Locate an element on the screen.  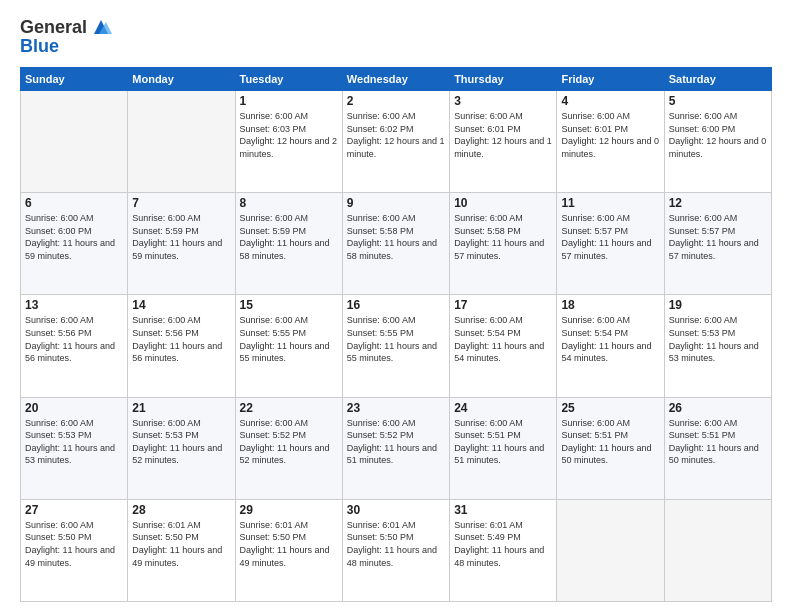
day-info: Sunrise: 6:00 AMSunset: 5:50 PMDaylight:… is located at coordinates (74, 544).